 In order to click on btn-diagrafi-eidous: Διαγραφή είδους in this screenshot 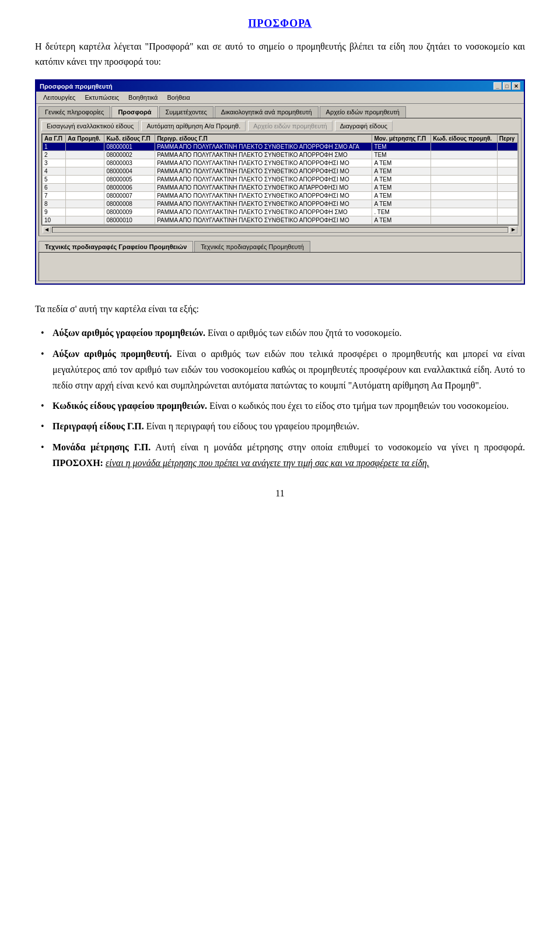, I will do `click(364, 126)`.